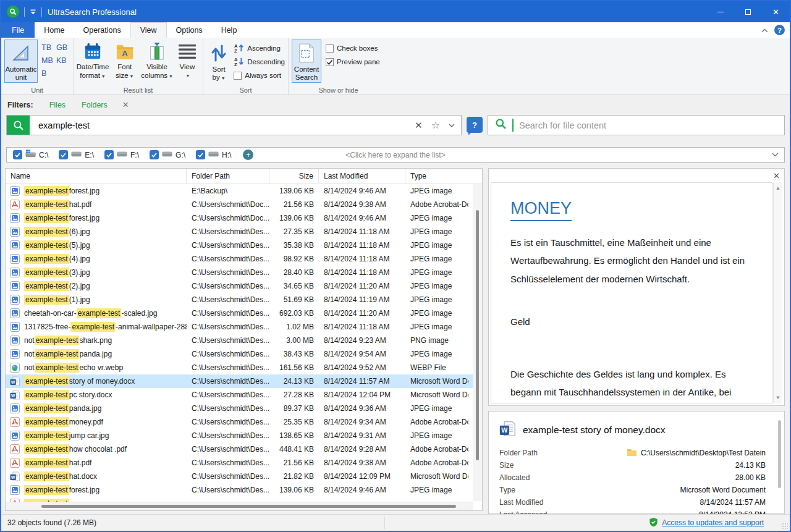 Image resolution: width=791 pixels, height=532 pixels. Describe the element at coordinates (777, 293) in the screenshot. I see `preview-scrollbar: ▲ ▼` at that location.